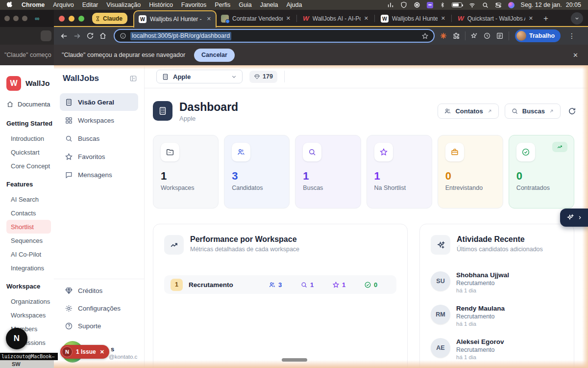 This screenshot has width=588, height=368. I want to click on menubar-clock: Seg. 12 de jan.20:05, so click(551, 5).